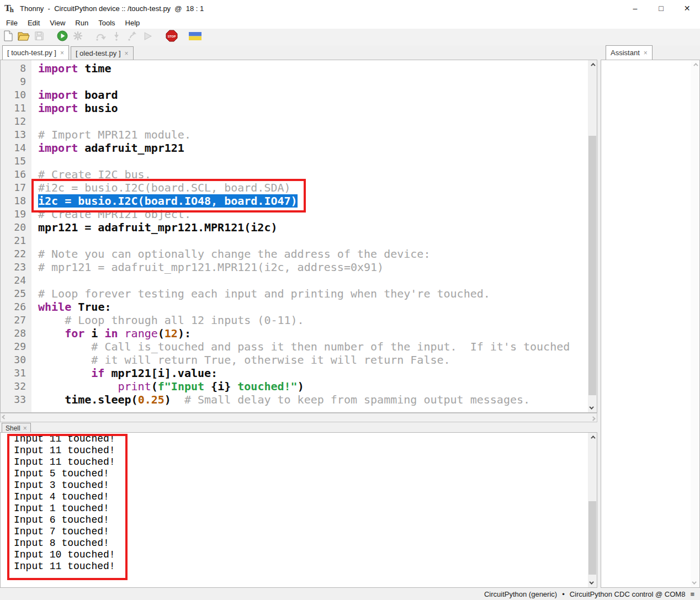 The image size is (700, 600). What do you see at coordinates (592, 236) in the screenshot?
I see `editor-vertical-scrollbar` at bounding box center [592, 236].